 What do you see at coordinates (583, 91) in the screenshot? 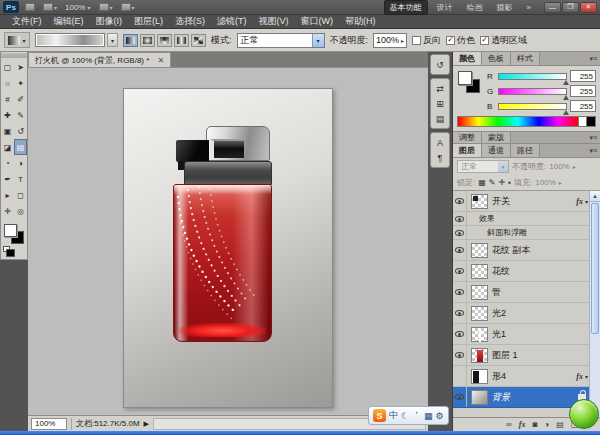
I see `green-value-input: 255` at bounding box center [583, 91].